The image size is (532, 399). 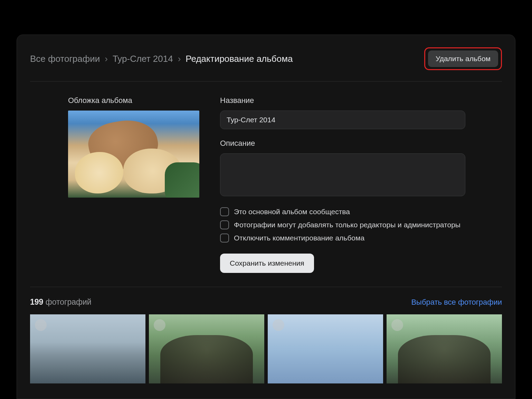 What do you see at coordinates (292, 212) in the screenshot?
I see `checkbox-label: Это основной альбом сообщества` at bounding box center [292, 212].